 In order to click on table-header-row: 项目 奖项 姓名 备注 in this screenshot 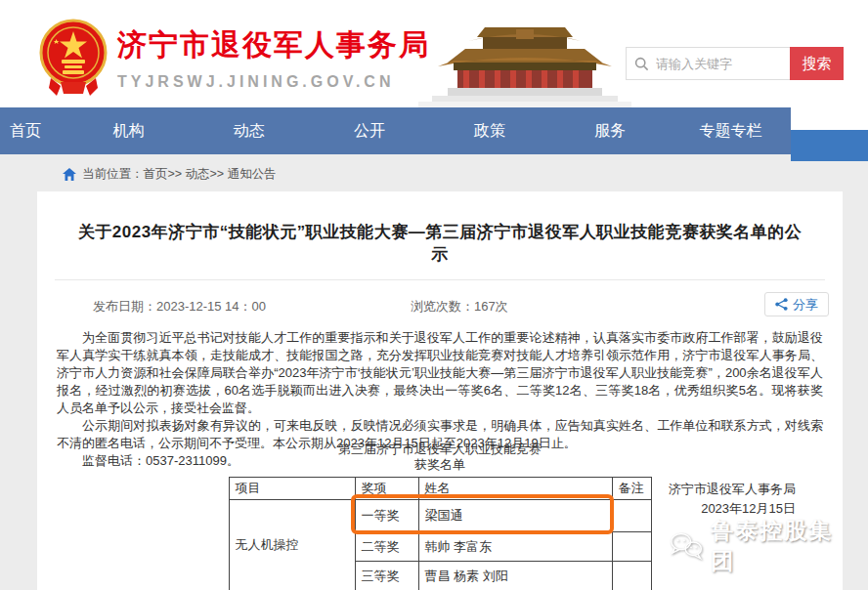, I will do `click(440, 488)`.